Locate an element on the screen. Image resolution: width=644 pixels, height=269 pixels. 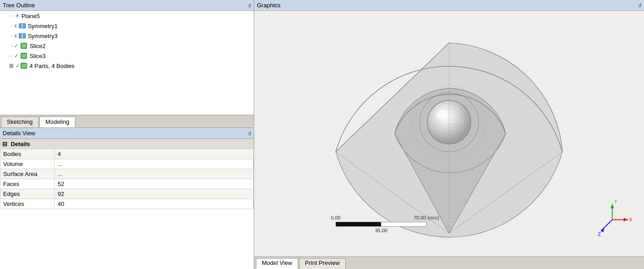
svg-text: 70.00 (mm) is located at coordinates (427, 218).